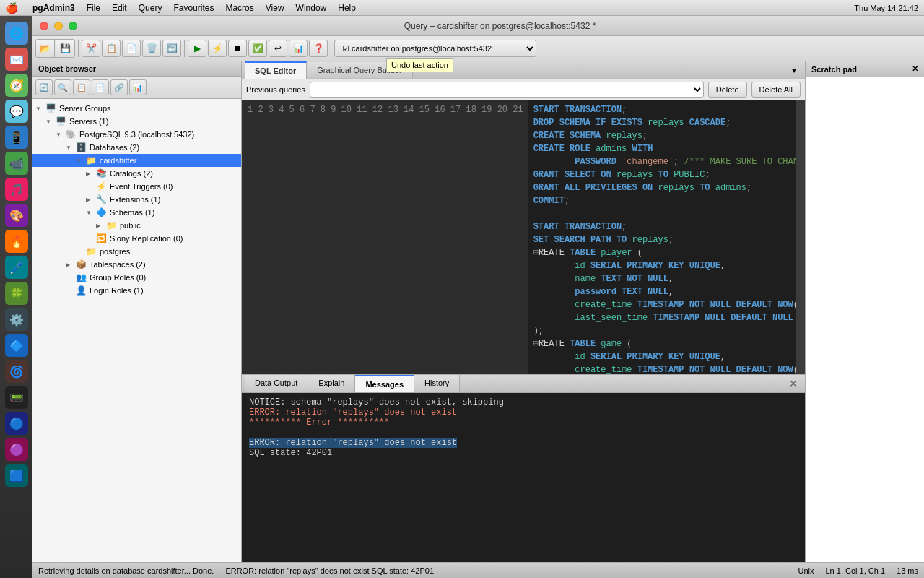  Describe the element at coordinates (17, 85) in the screenshot. I see `dock-safari: 🧭` at that location.